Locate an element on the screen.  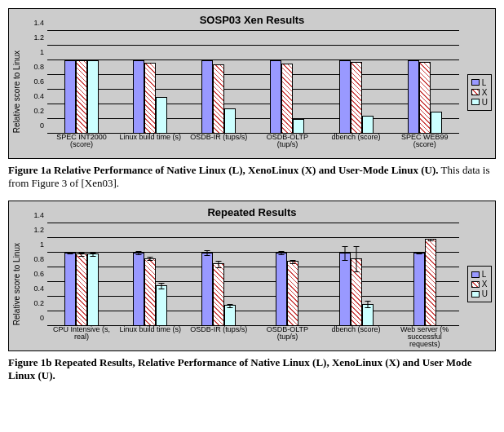
legend: LXU is located at coordinates (480, 93).